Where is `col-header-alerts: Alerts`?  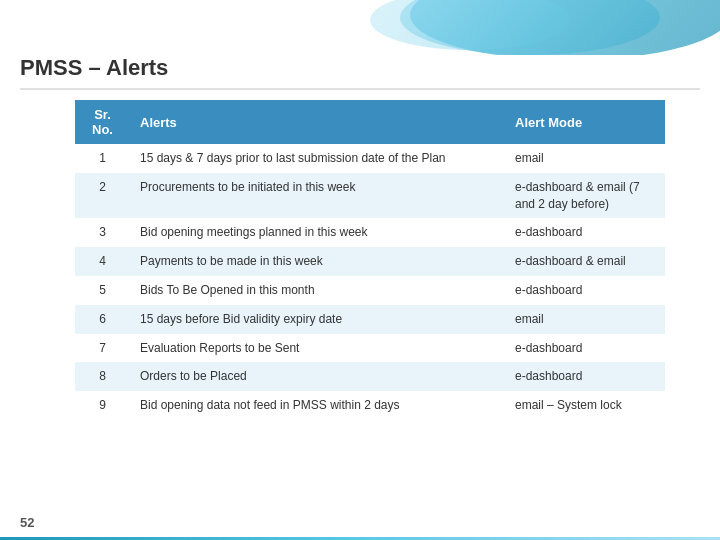
col-header-alerts: Alerts is located at coordinates (318, 122).